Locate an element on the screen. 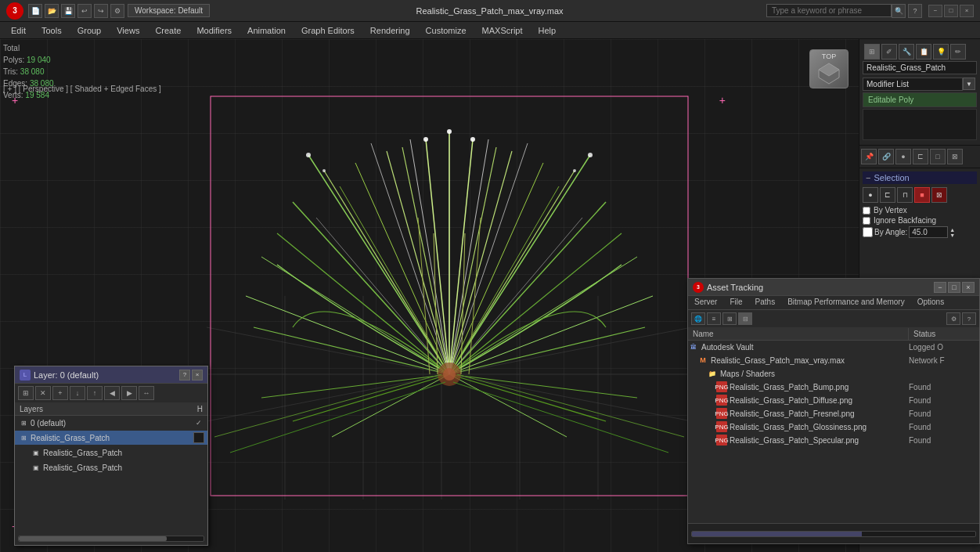 This screenshot has width=980, height=552. sel-vertex-icon: ● is located at coordinates (870, 195).